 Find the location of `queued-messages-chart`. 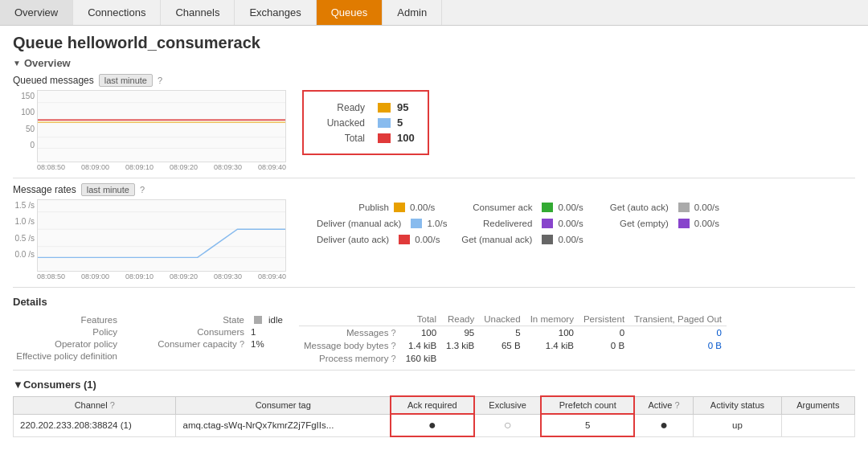

queued-messages-chart is located at coordinates (162, 126).